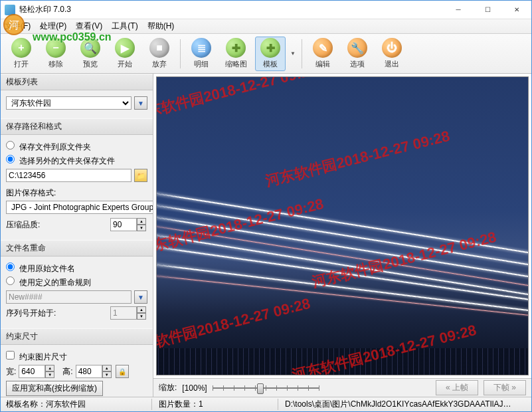 The width and height of the screenshot is (532, 412). Describe the element at coordinates (266, 10) in the screenshot. I see `titlebar: 轻松水印 7.0.3 ─ ☐ ✕` at that location.